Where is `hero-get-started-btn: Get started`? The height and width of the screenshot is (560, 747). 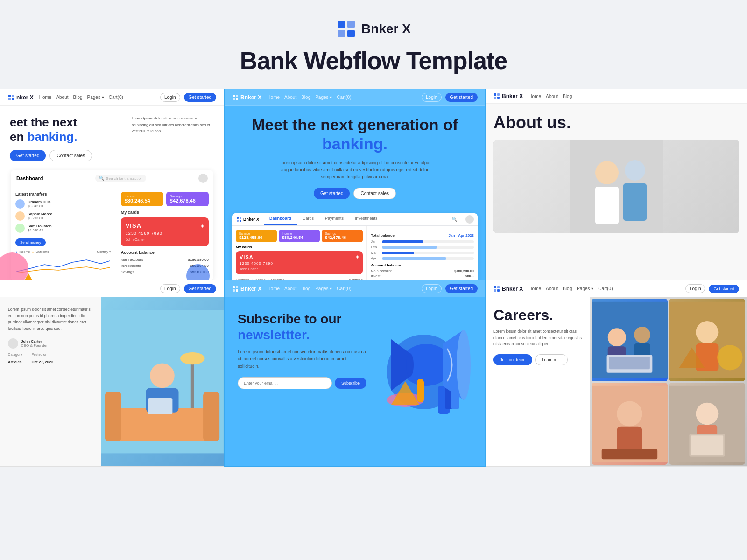 hero-get-started-btn: Get started is located at coordinates (28, 156).